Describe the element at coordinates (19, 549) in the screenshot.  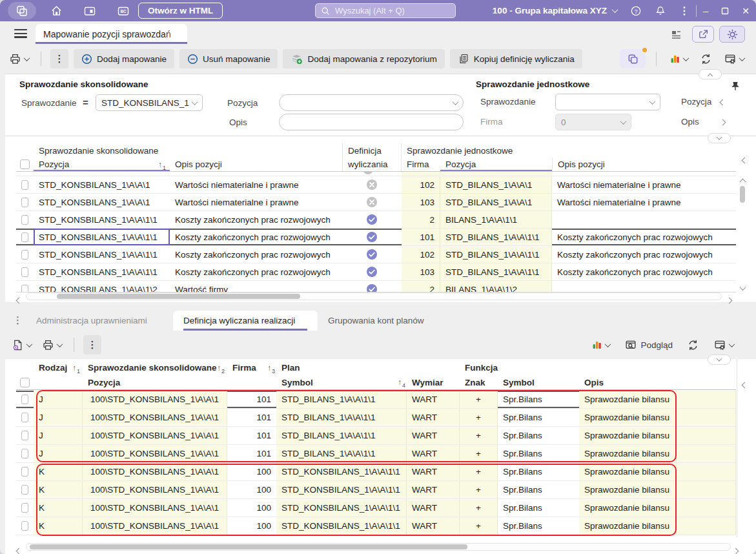
I see `scroll-left-icon` at that location.